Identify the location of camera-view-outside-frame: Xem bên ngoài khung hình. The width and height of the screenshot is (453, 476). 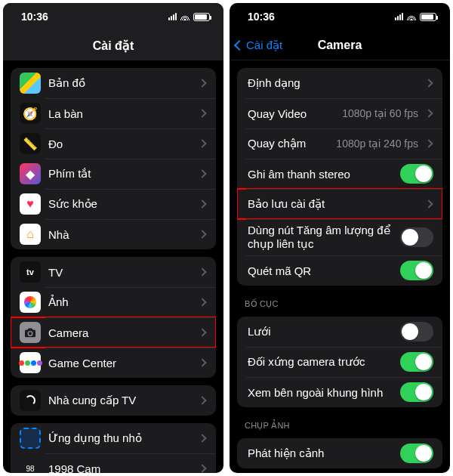
(340, 392).